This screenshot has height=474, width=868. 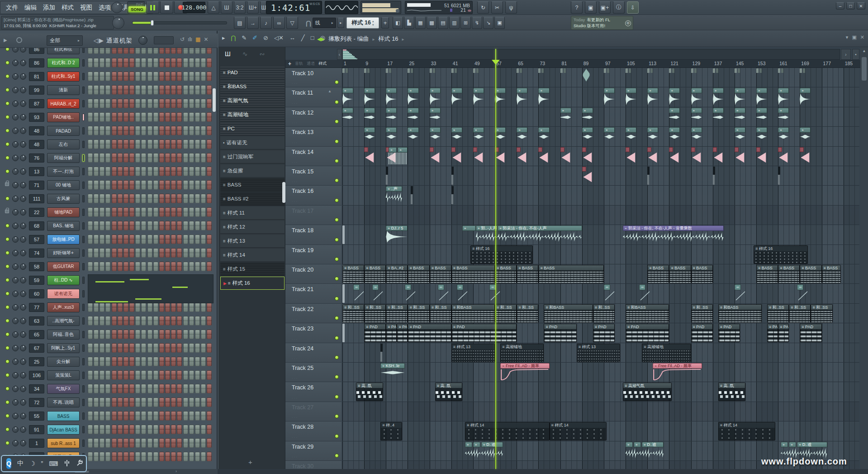 What do you see at coordinates (544, 97) in the screenshot?
I see `clip-decay: »` at bounding box center [544, 97].